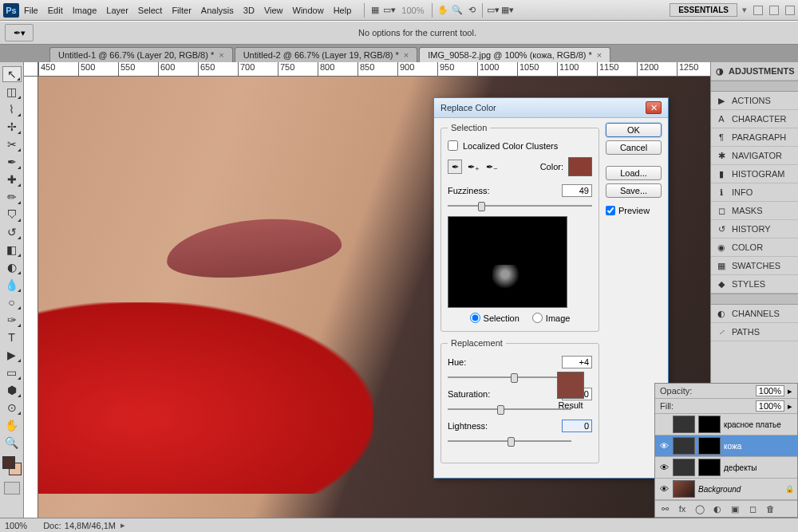 The height and width of the screenshot is (532, 798). Describe the element at coordinates (682, 509) in the screenshot. I see `fx-icon: fx` at that location.